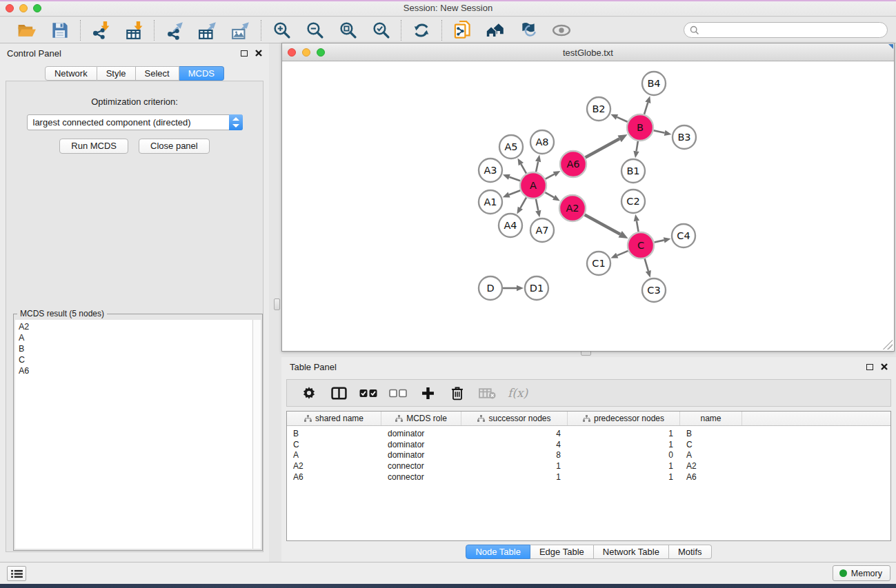  I want to click on zoom-fit-icon, so click(348, 30).